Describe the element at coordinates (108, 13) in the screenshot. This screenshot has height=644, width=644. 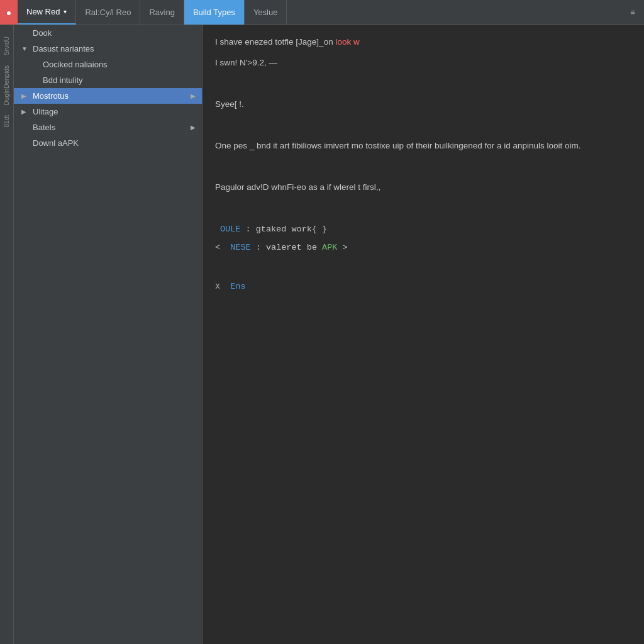
I see `tab-ral-cyl-reo: Ral:Cy/l Reo` at that location.